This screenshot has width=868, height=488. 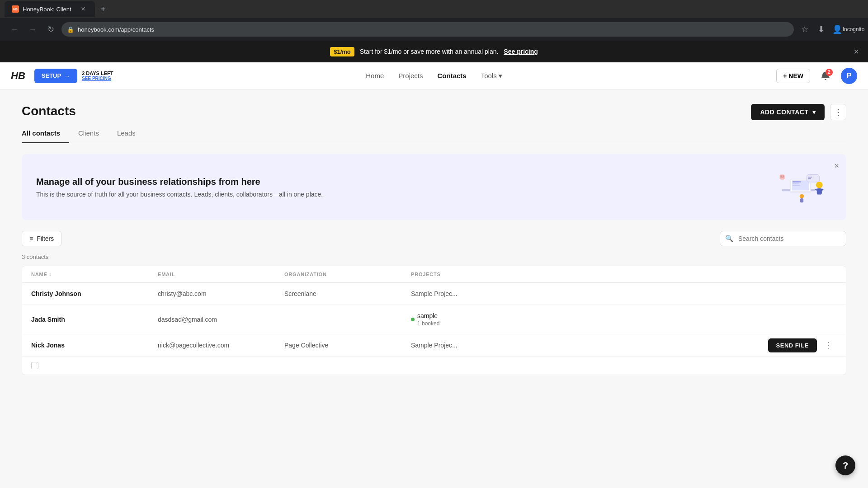 What do you see at coordinates (805, 29) in the screenshot?
I see `bookmark-icon: ☆` at bounding box center [805, 29].